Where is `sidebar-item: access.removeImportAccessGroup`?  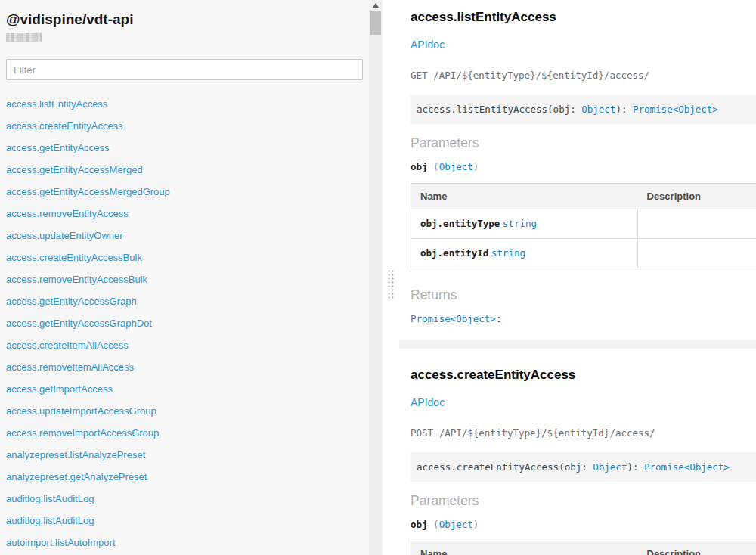 sidebar-item: access.removeImportAccessGroup is located at coordinates (184, 433).